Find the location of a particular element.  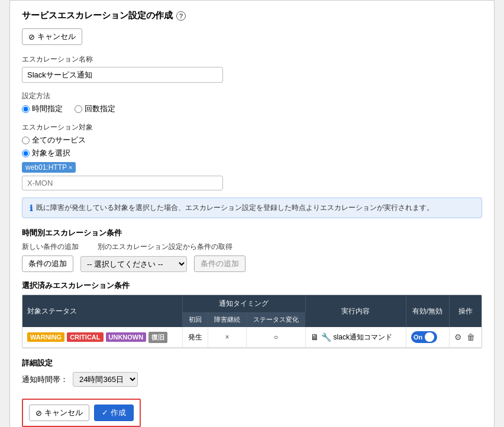

gear-icon: ⚙ is located at coordinates (458, 337).